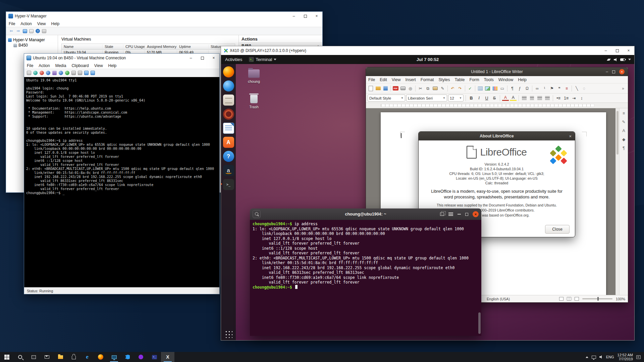 Image resolution: width=644 pixels, height=362 pixels. I want to click on justify-button, so click(547, 98).